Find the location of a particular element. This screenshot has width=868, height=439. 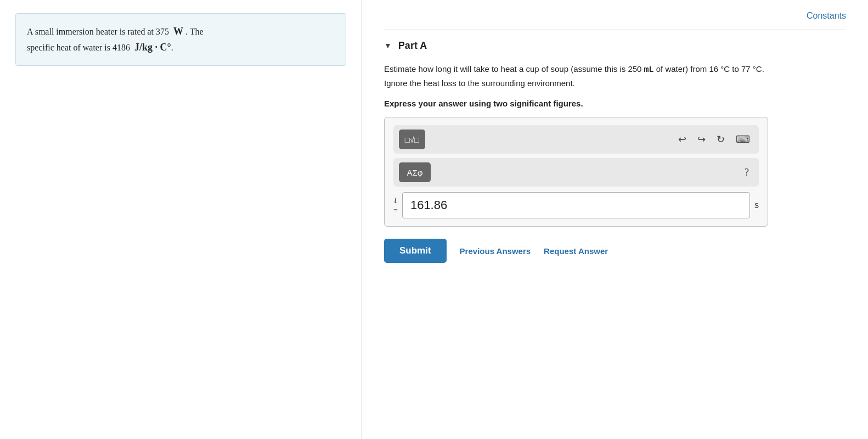

input-row: t = s is located at coordinates (576, 205).